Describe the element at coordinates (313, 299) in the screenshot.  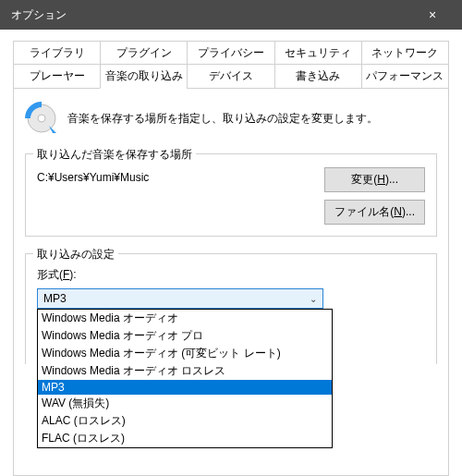
I see `chevron-down-icon: ⌄` at that location.